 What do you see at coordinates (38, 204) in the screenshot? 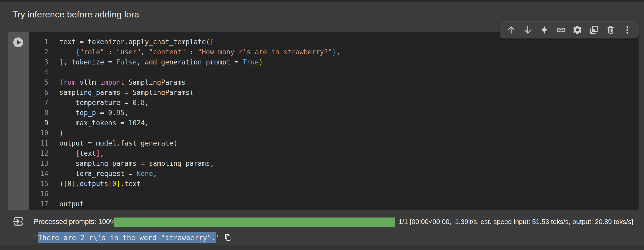
I see `line-number: 17` at bounding box center [38, 204].